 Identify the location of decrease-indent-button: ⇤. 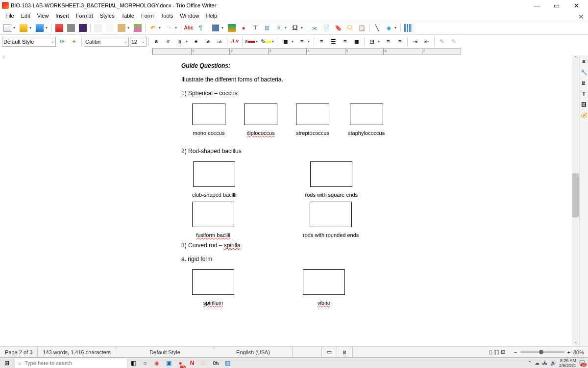
(427, 42).